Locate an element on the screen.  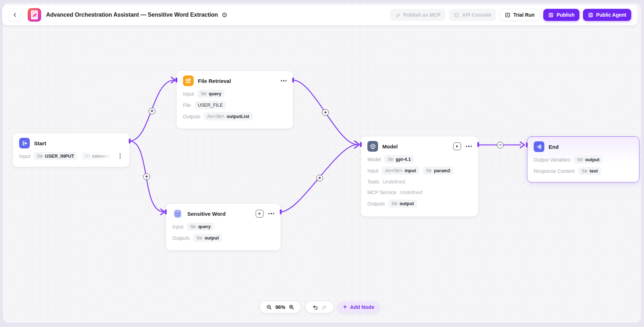
arrowhead-sensitive is located at coordinates (162, 212).